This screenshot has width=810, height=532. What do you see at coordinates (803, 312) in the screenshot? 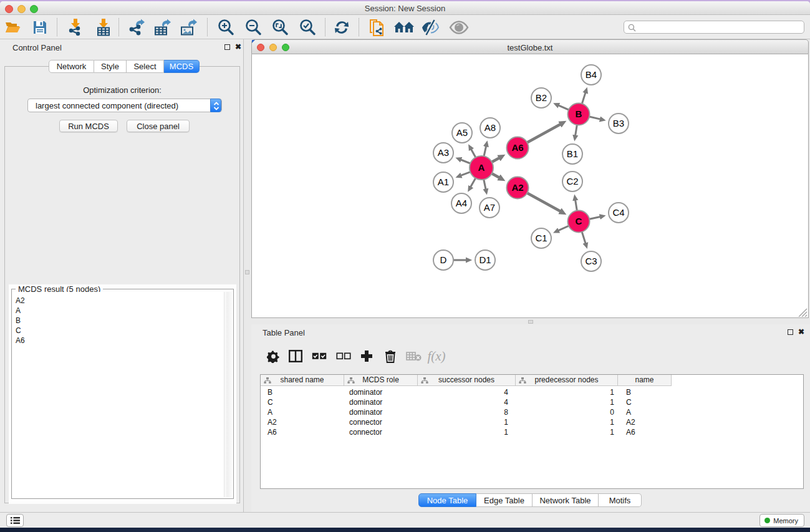
I see `resize-grip-icon` at bounding box center [803, 312].